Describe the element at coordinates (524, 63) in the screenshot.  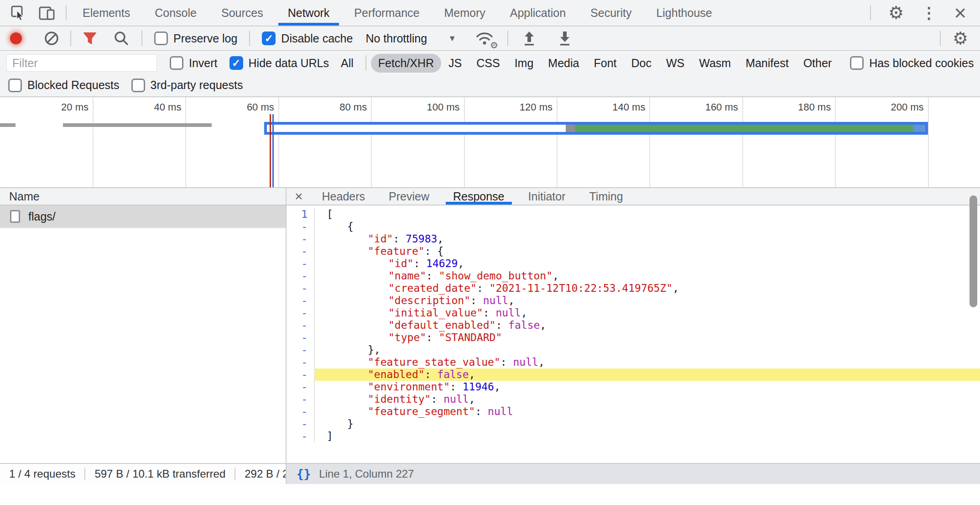
I see `filter-type-img: Img` at that location.